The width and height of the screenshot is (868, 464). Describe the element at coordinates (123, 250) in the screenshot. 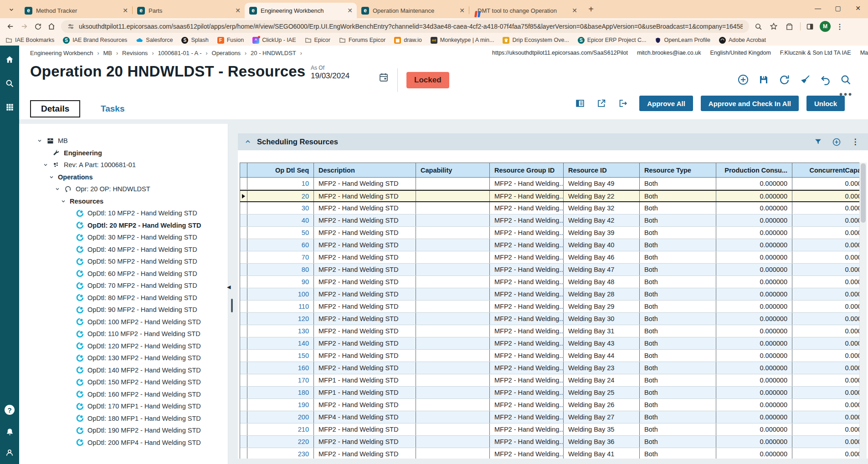

I see `tree-item: OpDtl: 40 MFP2 - Hand Welding STD` at that location.